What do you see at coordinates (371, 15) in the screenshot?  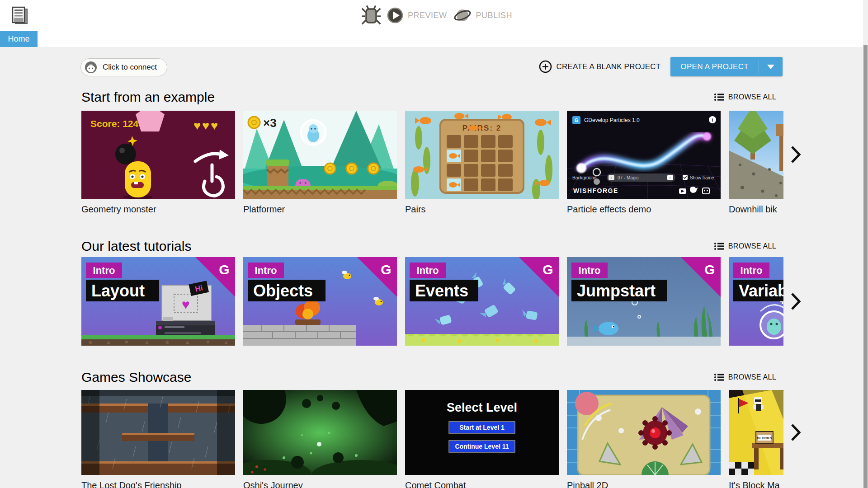 I see `debug-button` at bounding box center [371, 15].